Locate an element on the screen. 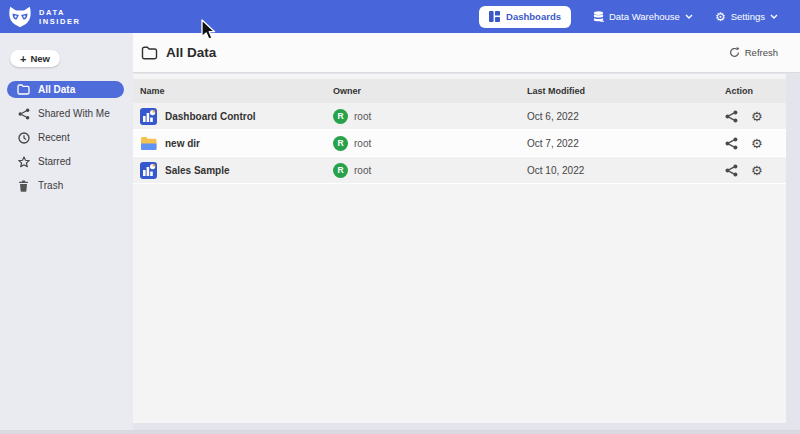 The height and width of the screenshot is (434, 800). file-name: Sales Sample is located at coordinates (197, 170).